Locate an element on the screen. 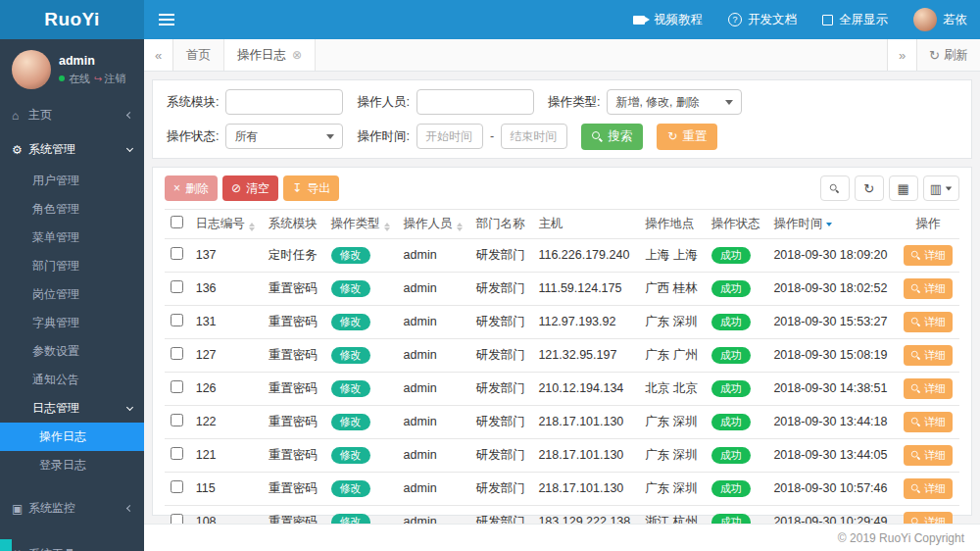 Image resolution: width=980 pixels, height=551 pixels. sidebar-item: 部门管理 is located at coordinates (73, 267).